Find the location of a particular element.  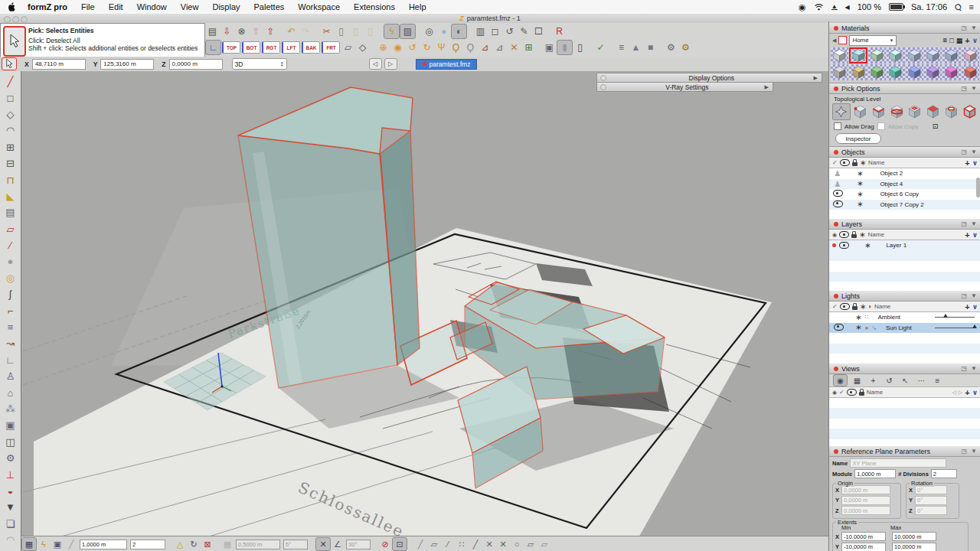

list-view-icon: ≡ is located at coordinates (945, 40).